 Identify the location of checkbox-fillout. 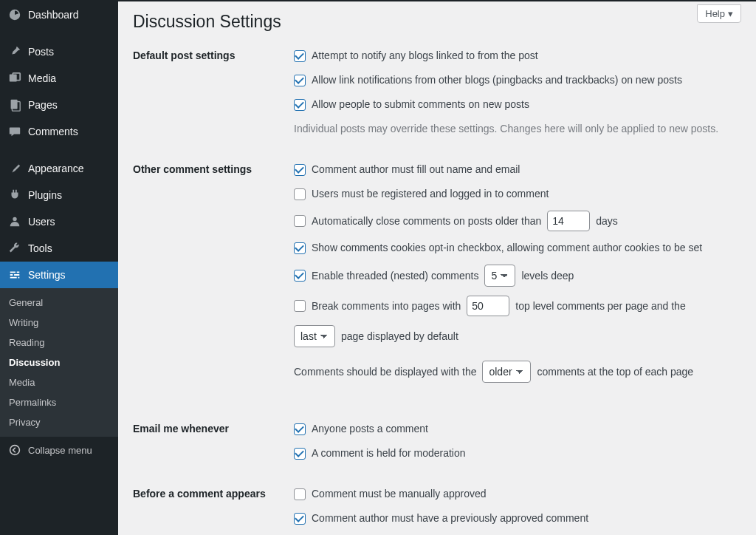
(300, 170).